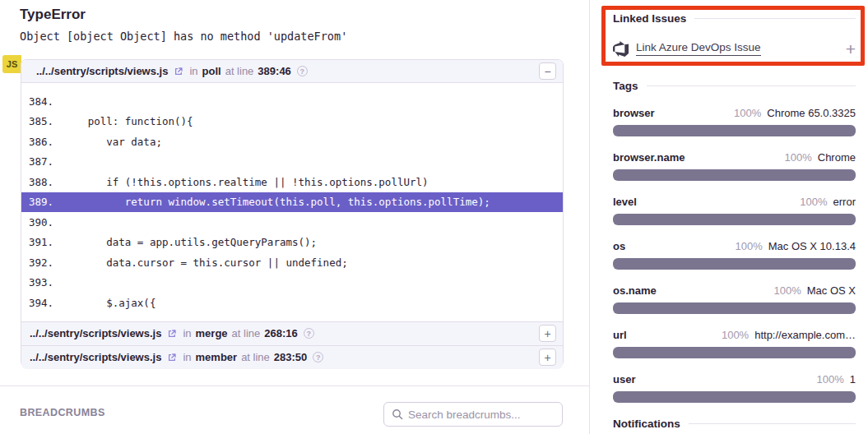 The image size is (868, 434). What do you see at coordinates (63, 413) in the screenshot?
I see `breadcrumbs-section-title: BREADCRUMBS` at bounding box center [63, 413].